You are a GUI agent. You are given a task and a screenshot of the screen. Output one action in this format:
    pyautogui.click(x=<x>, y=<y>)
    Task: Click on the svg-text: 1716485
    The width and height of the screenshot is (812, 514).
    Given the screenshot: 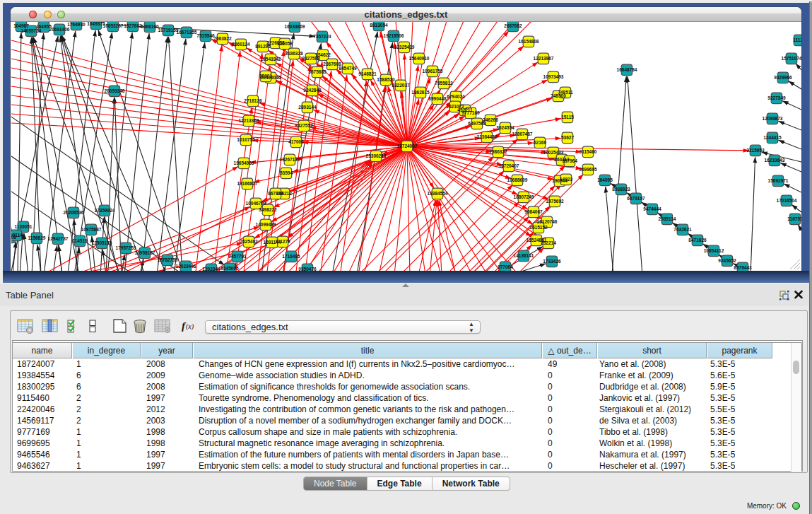 What is the action you would take?
    pyautogui.click(x=291, y=256)
    